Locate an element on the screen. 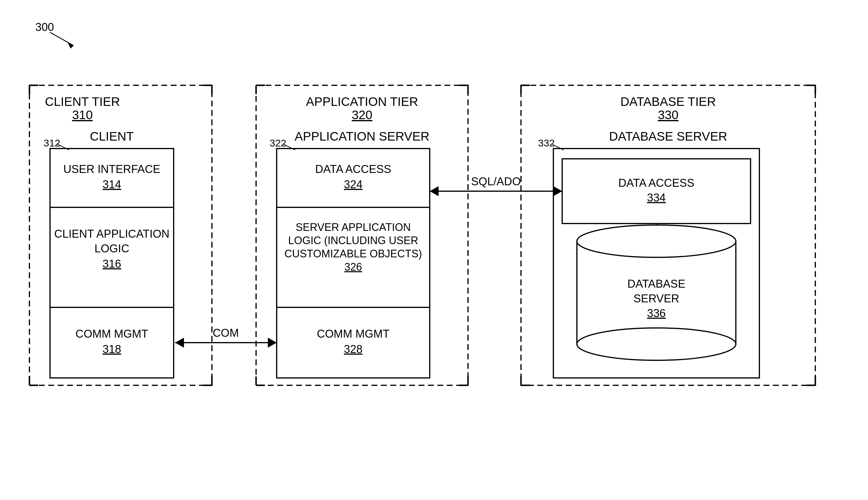 The image size is (868, 500). comm328-label: COMM MGMT is located at coordinates (353, 334).